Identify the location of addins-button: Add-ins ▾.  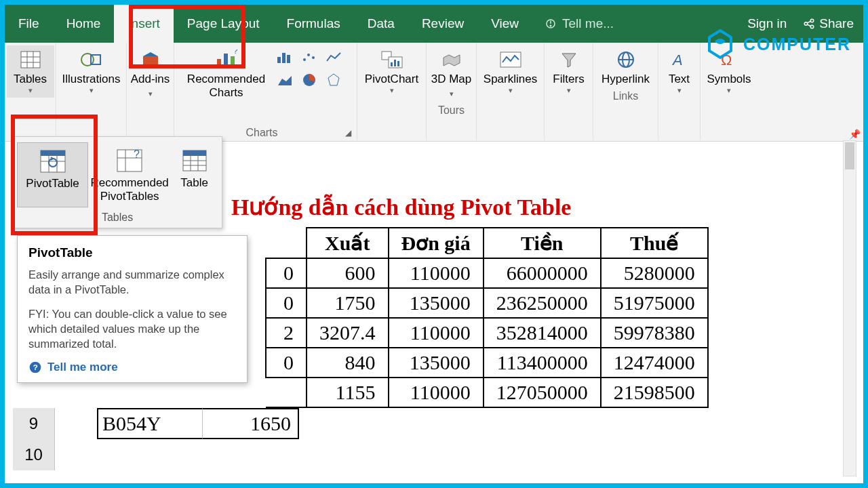
(151, 75).